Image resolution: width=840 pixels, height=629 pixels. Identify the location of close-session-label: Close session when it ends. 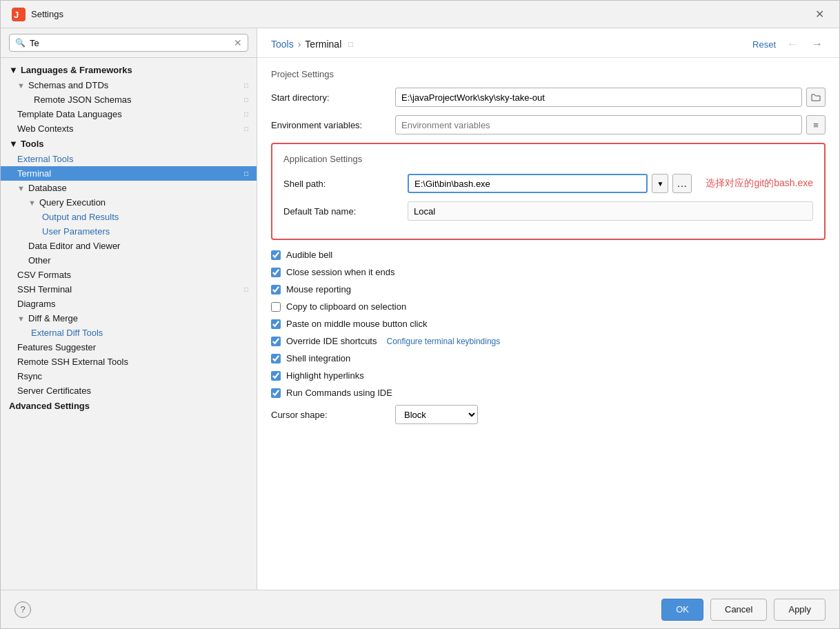
(341, 272).